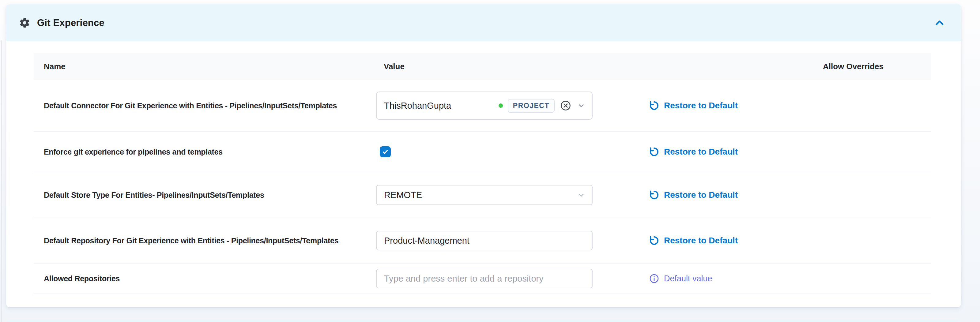 The height and width of the screenshot is (322, 980). I want to click on panel-edge-line, so click(2, 181).